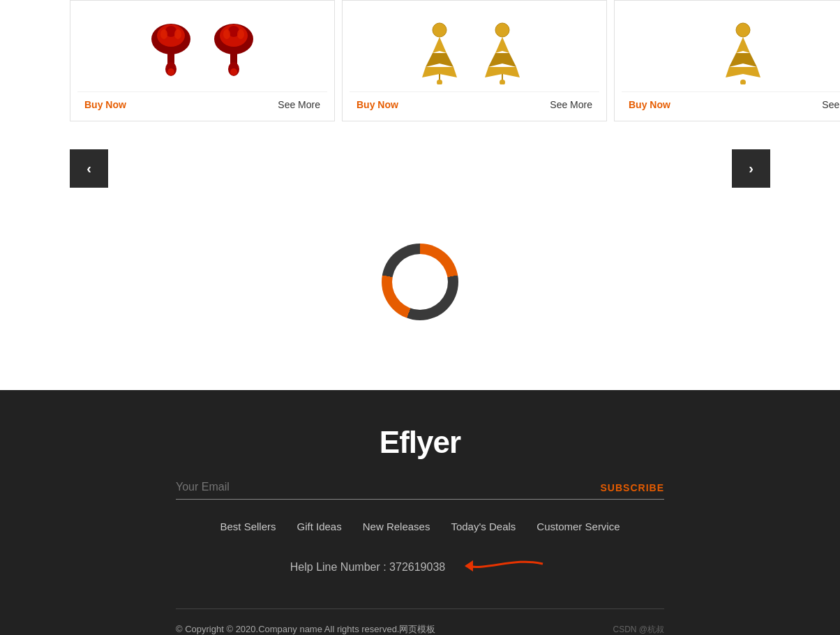  I want to click on buy-now-button-1: Buy Now, so click(105, 105).